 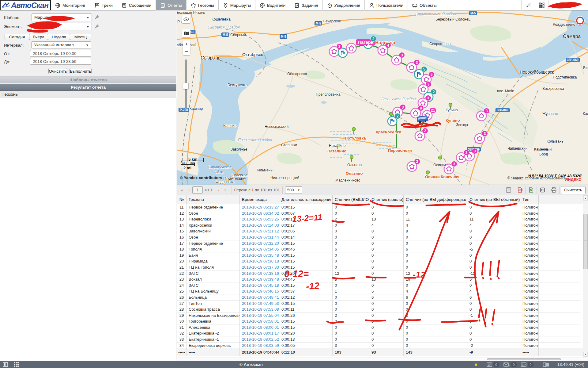 I want to click on cell: 2018-10-19 06:34:02, so click(x=260, y=213).